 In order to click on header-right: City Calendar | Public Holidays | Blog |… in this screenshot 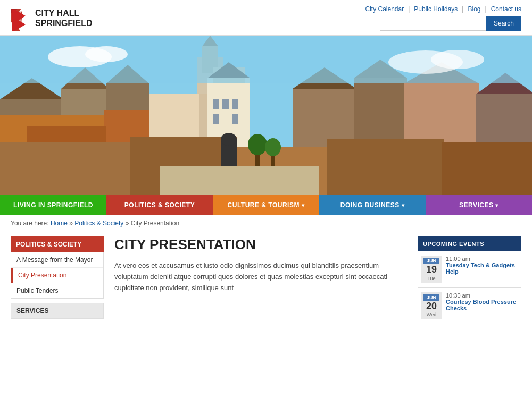, I will do `click(443, 18)`.